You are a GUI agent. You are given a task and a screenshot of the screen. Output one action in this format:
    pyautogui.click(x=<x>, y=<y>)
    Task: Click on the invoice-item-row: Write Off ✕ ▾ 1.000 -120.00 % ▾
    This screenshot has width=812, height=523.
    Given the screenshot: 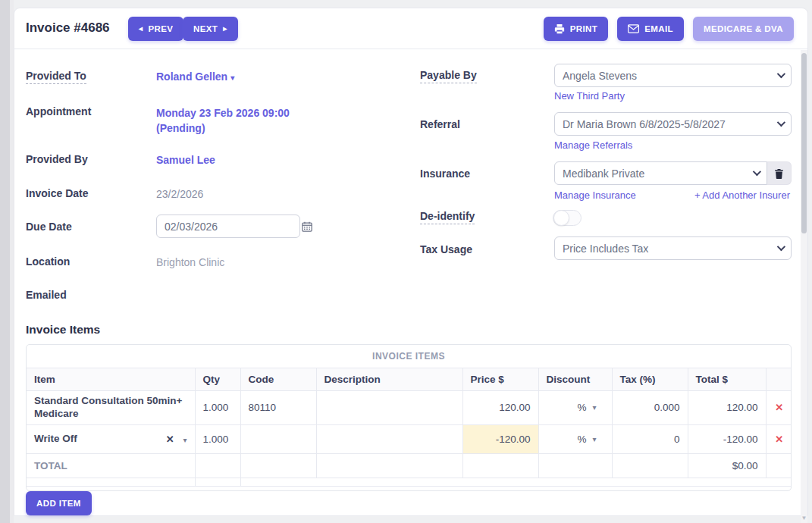 What is the action you would take?
    pyautogui.click(x=409, y=439)
    